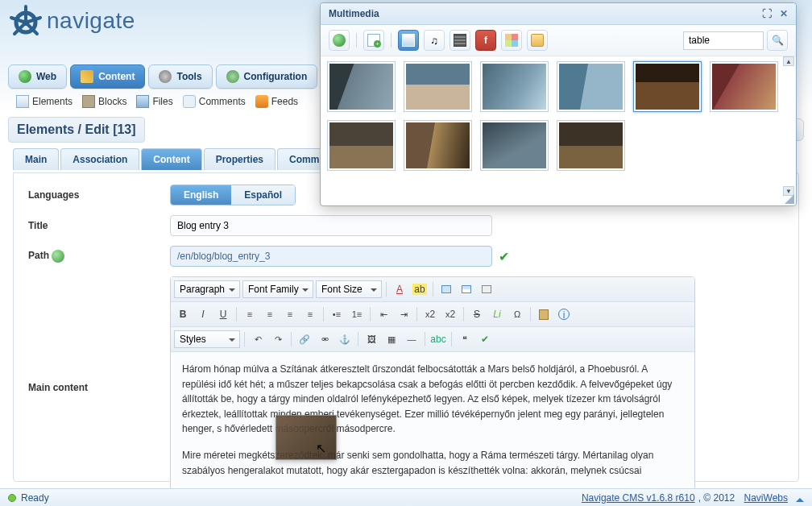 Image resolution: width=812 pixels, height=506 pixels. Describe the element at coordinates (203, 314) in the screenshot. I see `italic-icon: I` at that location.